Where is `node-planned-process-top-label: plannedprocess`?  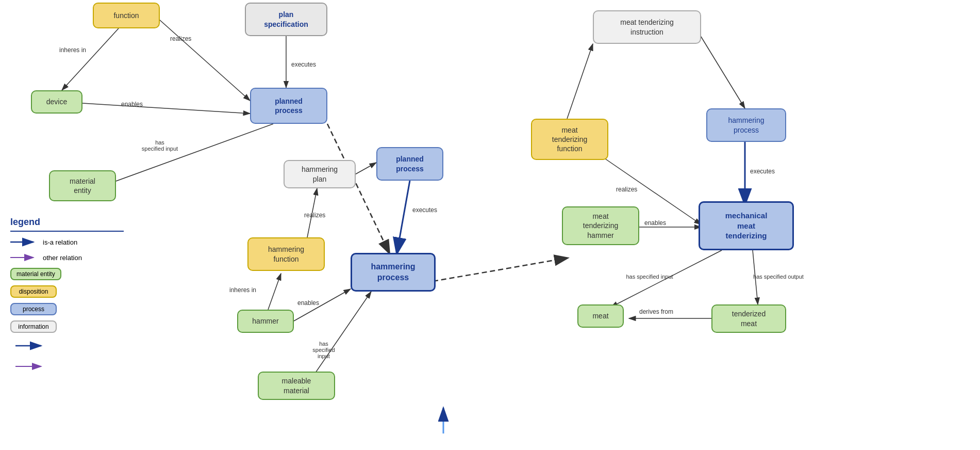 node-planned-process-top-label: plannedprocess is located at coordinates (289, 106).